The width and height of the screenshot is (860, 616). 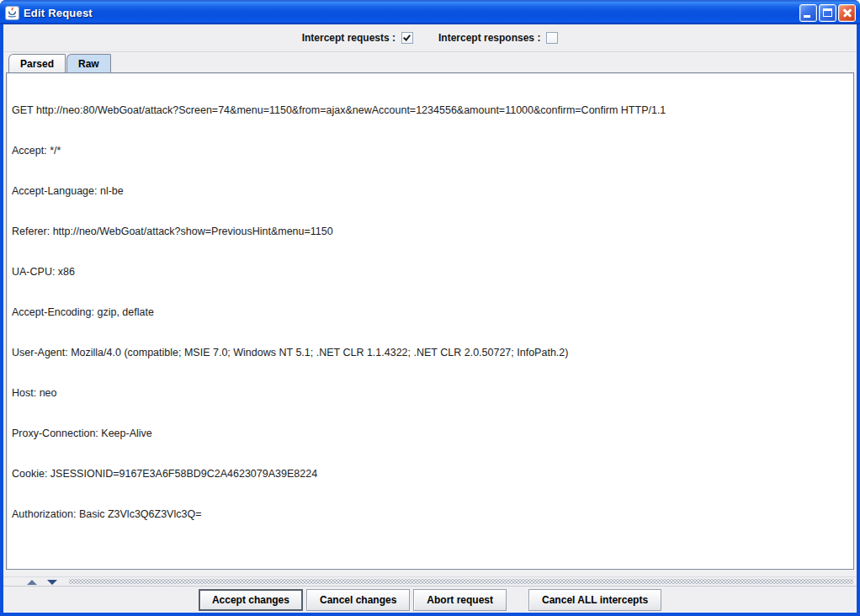 I want to click on divider-texture, so click(x=461, y=581).